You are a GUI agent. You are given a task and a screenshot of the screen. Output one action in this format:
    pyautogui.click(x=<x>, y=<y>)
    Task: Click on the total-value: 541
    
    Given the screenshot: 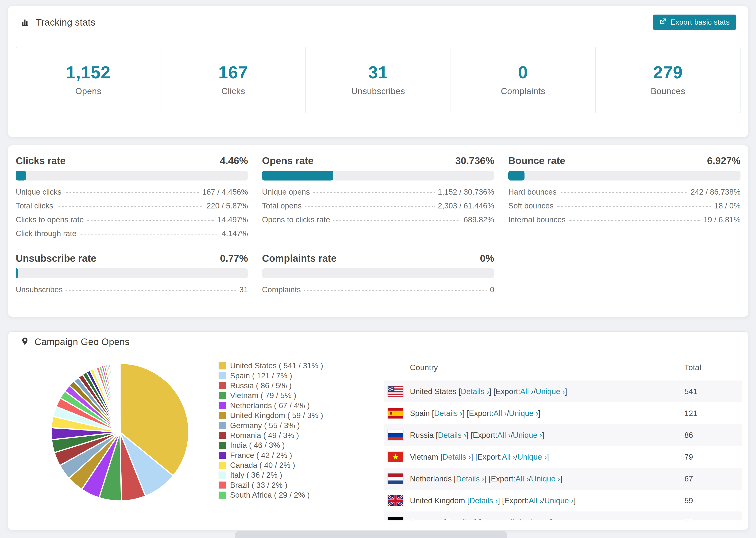 What is the action you would take?
    pyautogui.click(x=713, y=392)
    